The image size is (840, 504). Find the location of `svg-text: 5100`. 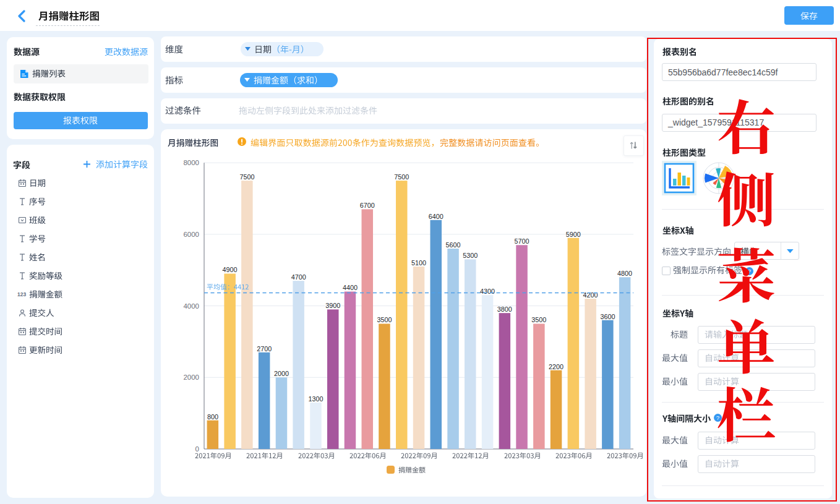

svg-text: 5100 is located at coordinates (419, 263).